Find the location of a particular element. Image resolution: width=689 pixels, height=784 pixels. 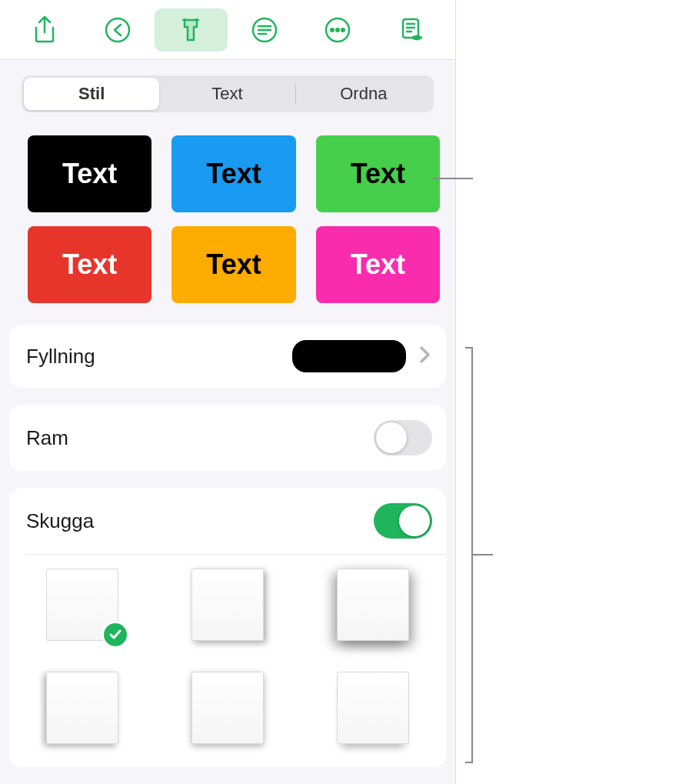

tab-label: Ordna is located at coordinates (363, 94).